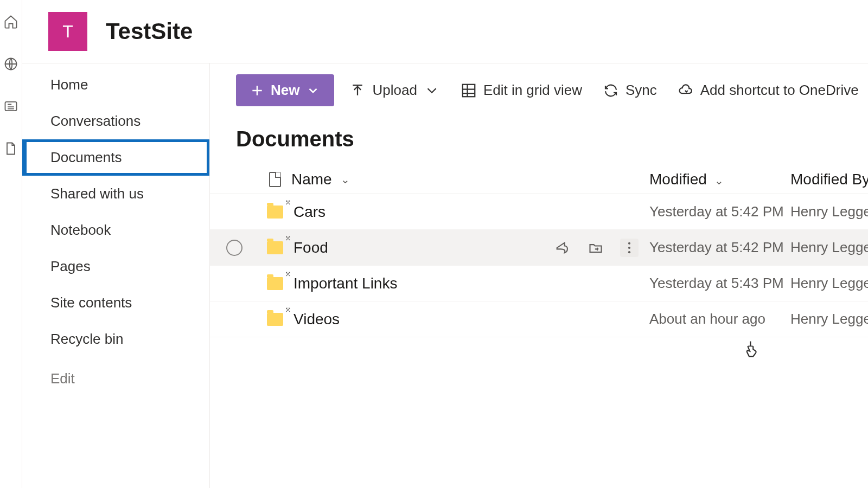 Image resolution: width=868 pixels, height=488 pixels. What do you see at coordinates (310, 248) in the screenshot?
I see `item-name: Food⤱` at bounding box center [310, 248].